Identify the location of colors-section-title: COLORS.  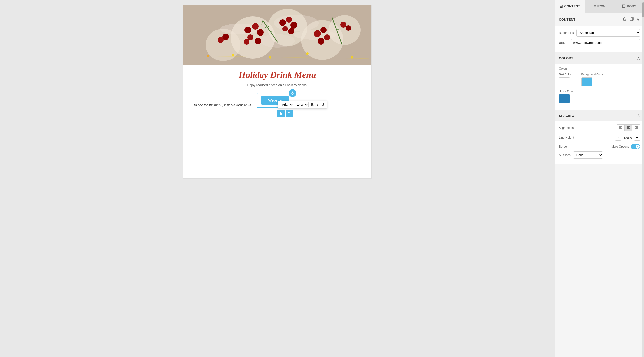
(566, 58).